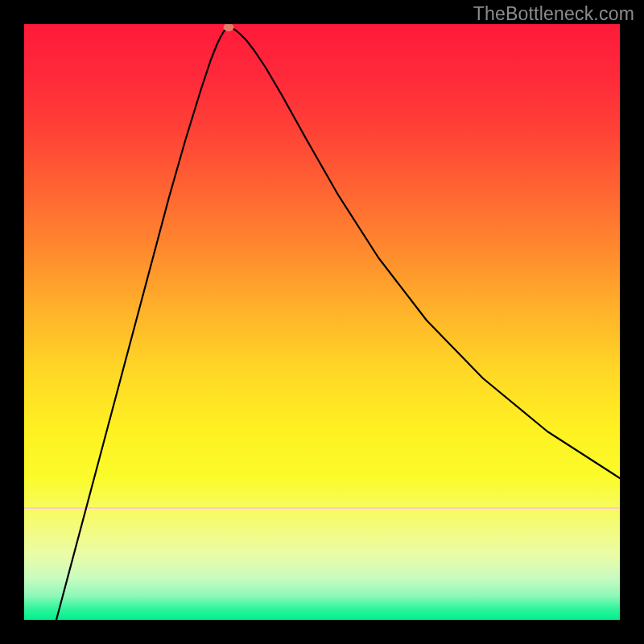  What do you see at coordinates (554, 14) in the screenshot?
I see `watermark-text: TheBottleneck.com` at bounding box center [554, 14].